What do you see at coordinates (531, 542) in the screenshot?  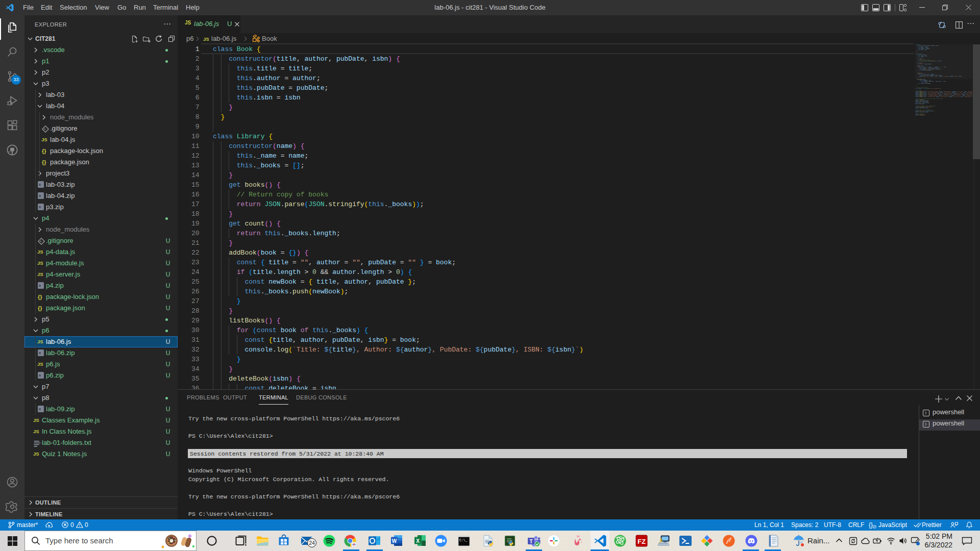 I see `svg-text: T` at bounding box center [531, 542].